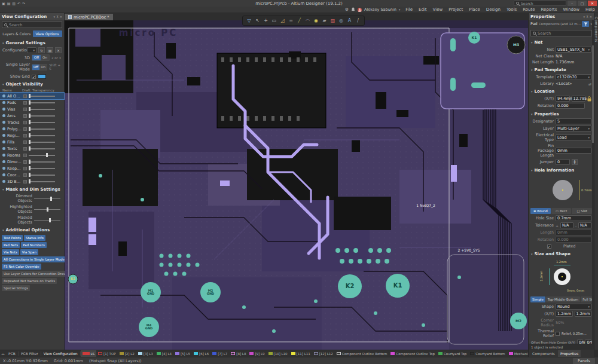 This screenshot has width=598, height=364. I want to click on layer-tab--3-l3: [3] L3, so click(146, 354).